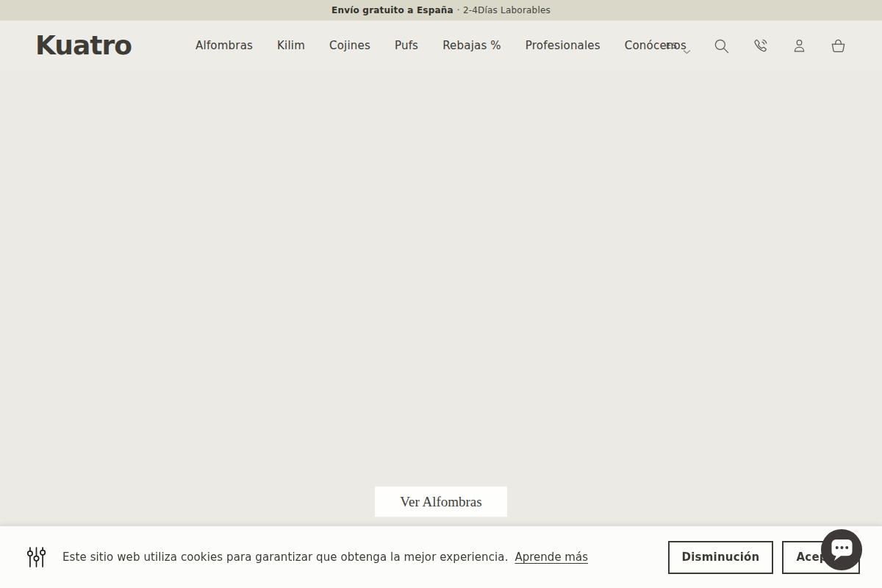 The height and width of the screenshot is (588, 882). Describe the element at coordinates (392, 10) in the screenshot. I see `announcement-highlight: Envío gratuito a España` at that location.